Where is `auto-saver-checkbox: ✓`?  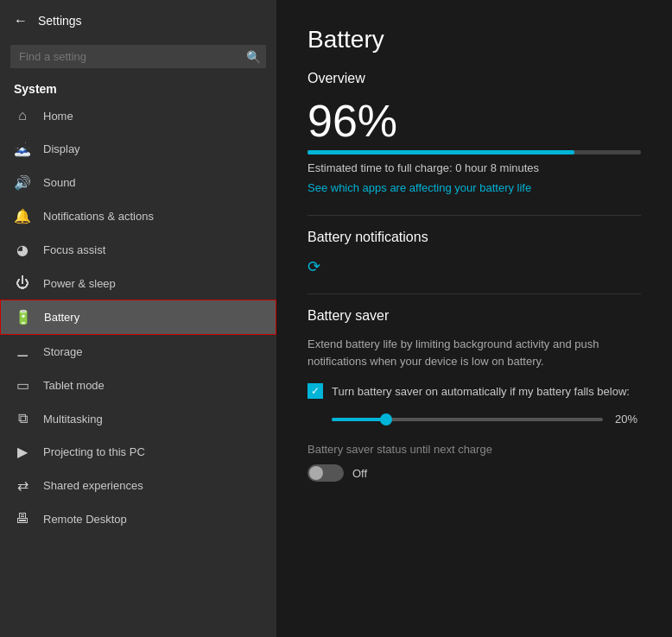 auto-saver-checkbox: ✓ is located at coordinates (315, 391).